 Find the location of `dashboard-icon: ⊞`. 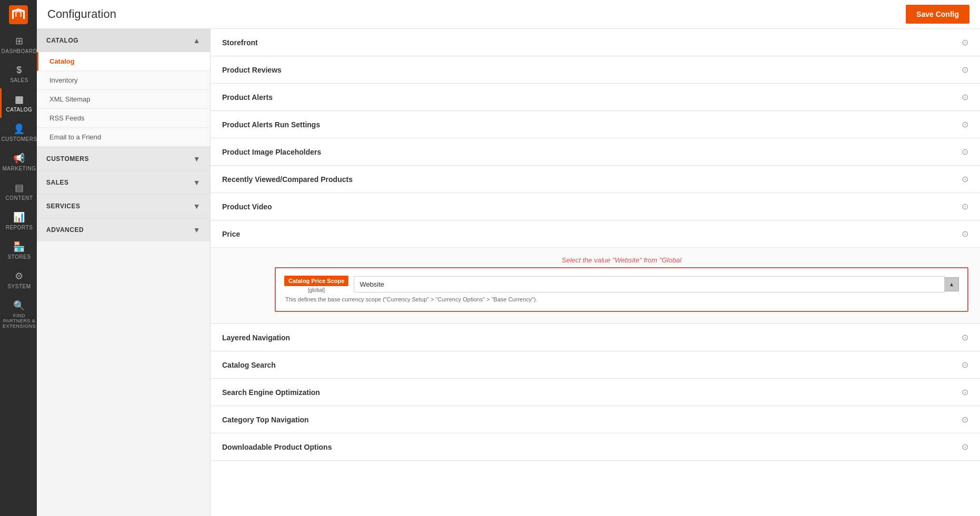

dashboard-icon: ⊞ is located at coordinates (19, 41).